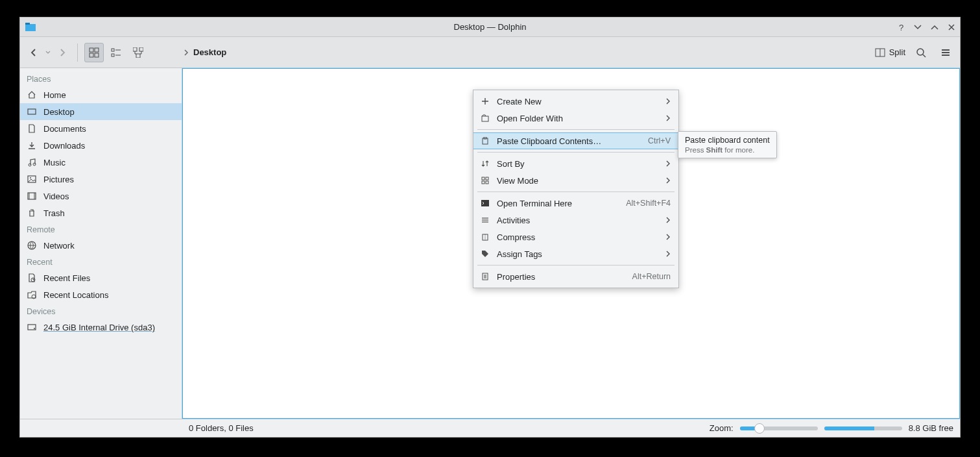 The height and width of the screenshot is (457, 980). What do you see at coordinates (576, 189) in the screenshot?
I see `context-menu: Create New Open Folder With Paste Clipbo…` at bounding box center [576, 189].